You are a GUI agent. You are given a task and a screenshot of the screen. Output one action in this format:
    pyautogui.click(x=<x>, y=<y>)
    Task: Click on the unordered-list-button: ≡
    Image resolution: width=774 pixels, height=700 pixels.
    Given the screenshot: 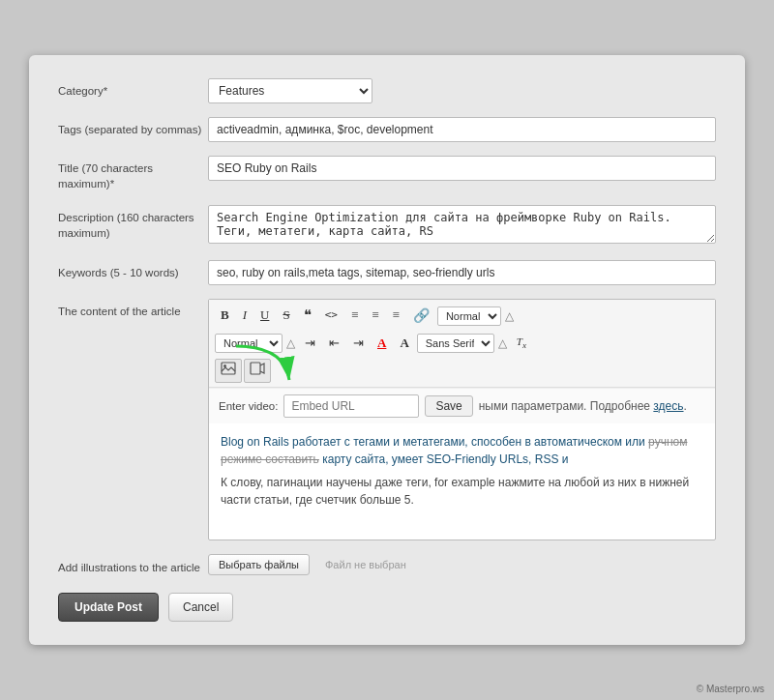 What is the action you would take?
    pyautogui.click(x=375, y=315)
    